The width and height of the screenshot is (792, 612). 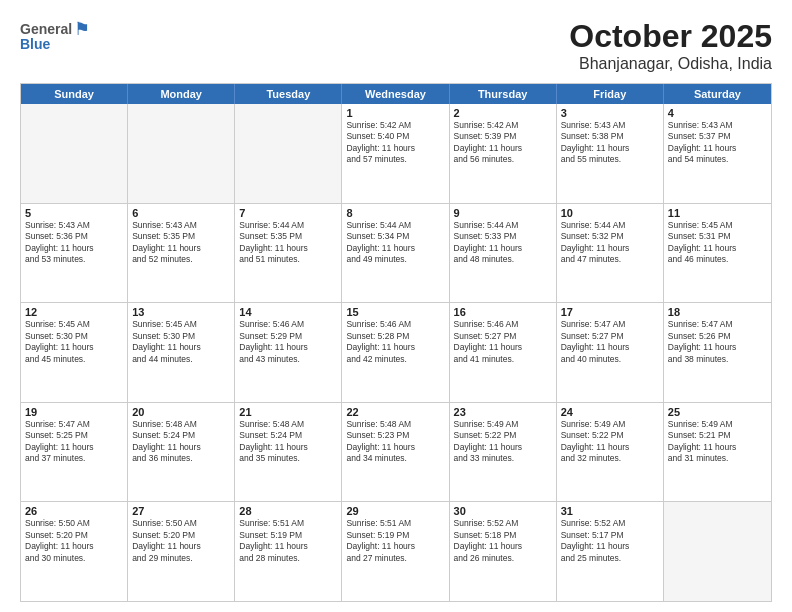 What do you see at coordinates (182, 352) in the screenshot?
I see `day-cell-13: 13Sunrise: 5:45 AM Sunset: 5:30 PM Dayli…` at bounding box center [182, 352].